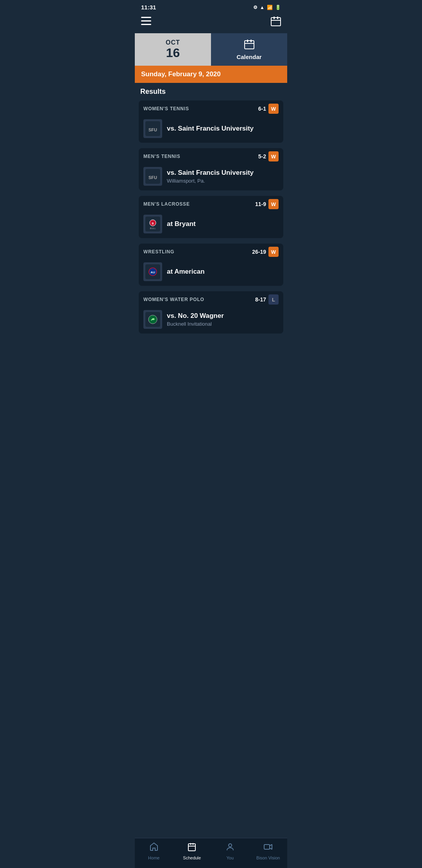  What do you see at coordinates (223, 272) in the screenshot?
I see `game-opponent: at American` at bounding box center [223, 272].